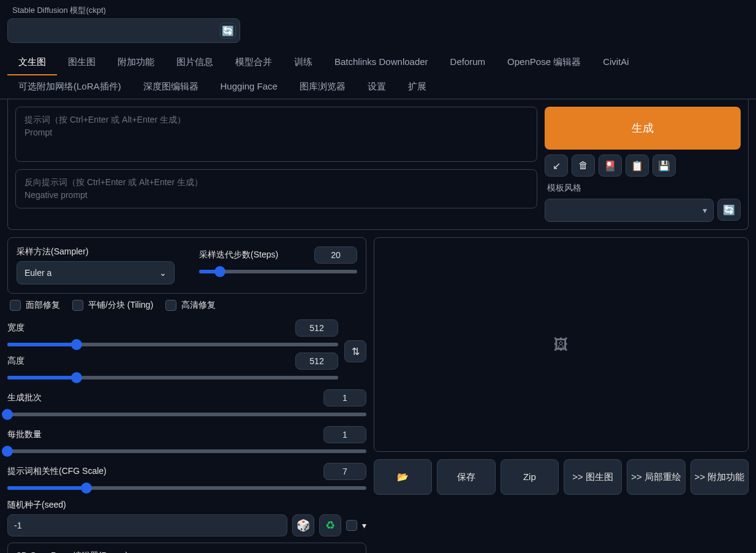 Image resolution: width=756 pixels, height=553 pixels. I want to click on restore-faces-label: 面部修复, so click(43, 305).